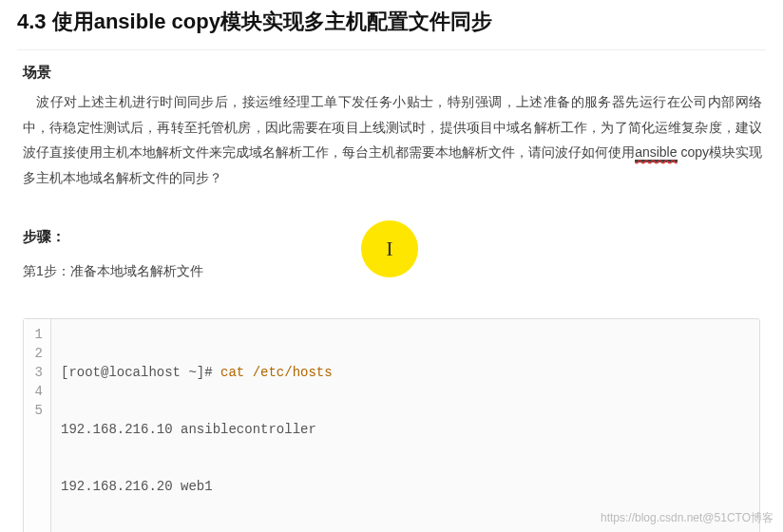 Image resolution: width=783 pixels, height=532 pixels. What do you see at coordinates (36, 334) in the screenshot?
I see `line-number: 1` at bounding box center [36, 334].